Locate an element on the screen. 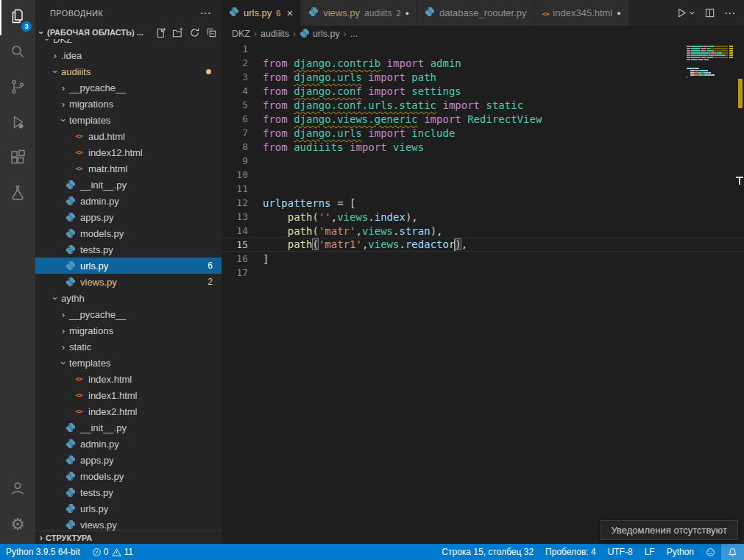  tree-item-label: templates is located at coordinates (90, 121).